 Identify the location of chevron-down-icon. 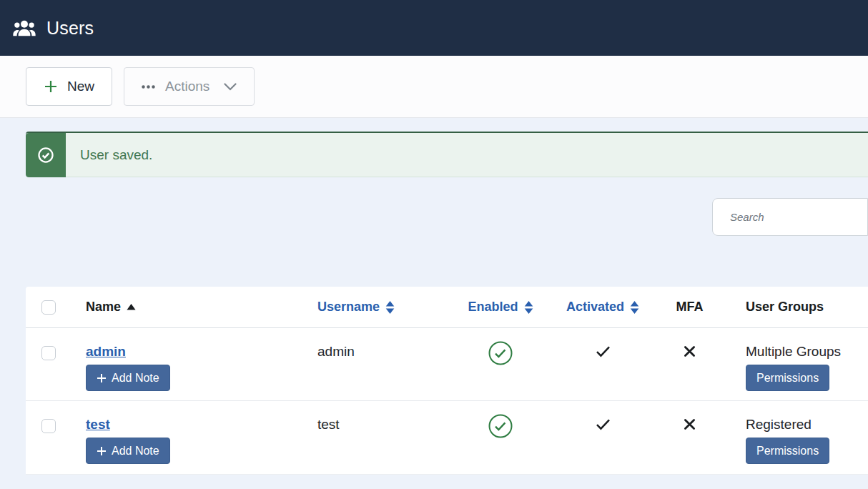
(230, 87).